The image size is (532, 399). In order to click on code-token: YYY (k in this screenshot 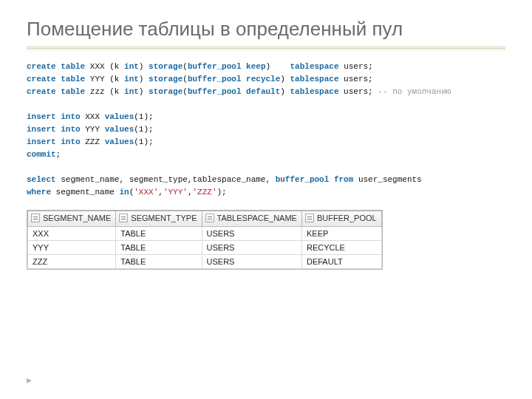, I will do `click(105, 79)`.